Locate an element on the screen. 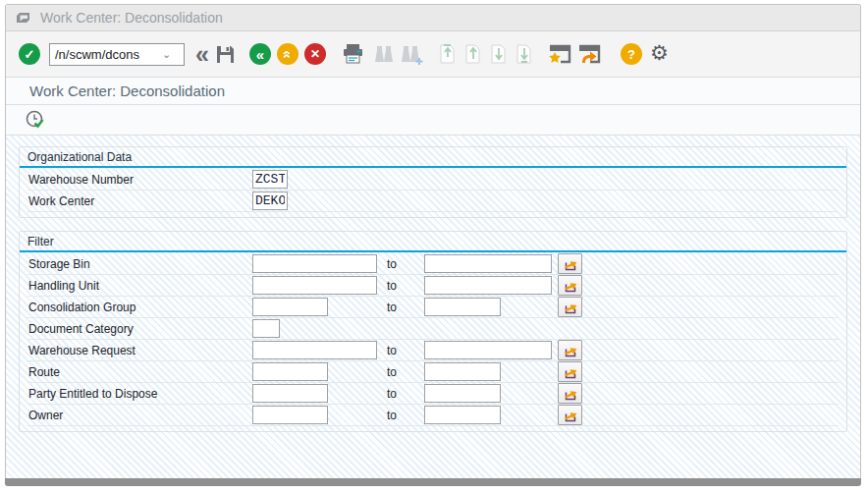  owner-from-input is located at coordinates (291, 414).